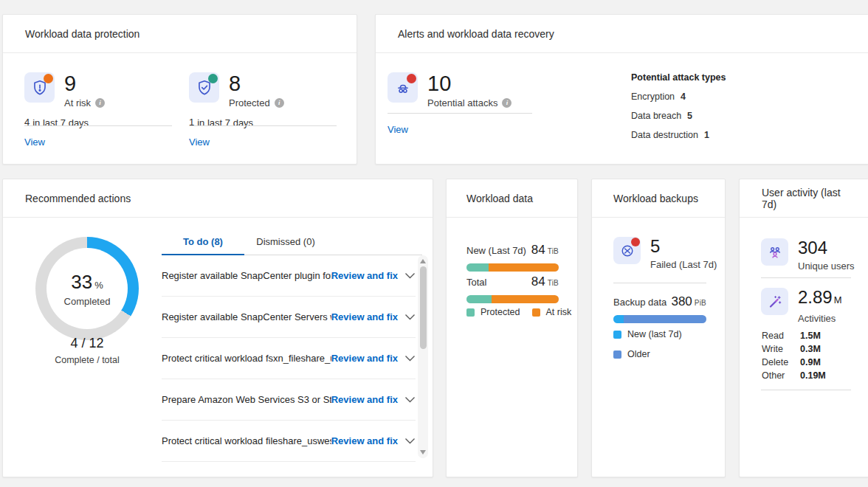 The height and width of the screenshot is (487, 868). I want to click on shield-check-icon, so click(204, 87).